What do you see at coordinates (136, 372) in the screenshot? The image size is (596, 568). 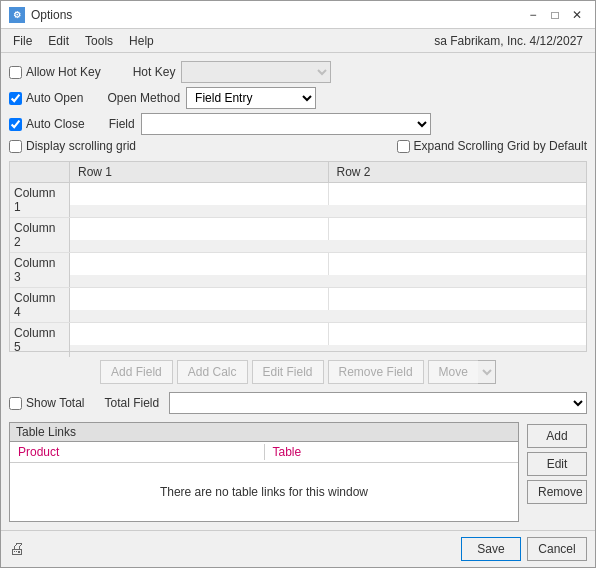 I see `add-field-button: Add Field` at bounding box center [136, 372].